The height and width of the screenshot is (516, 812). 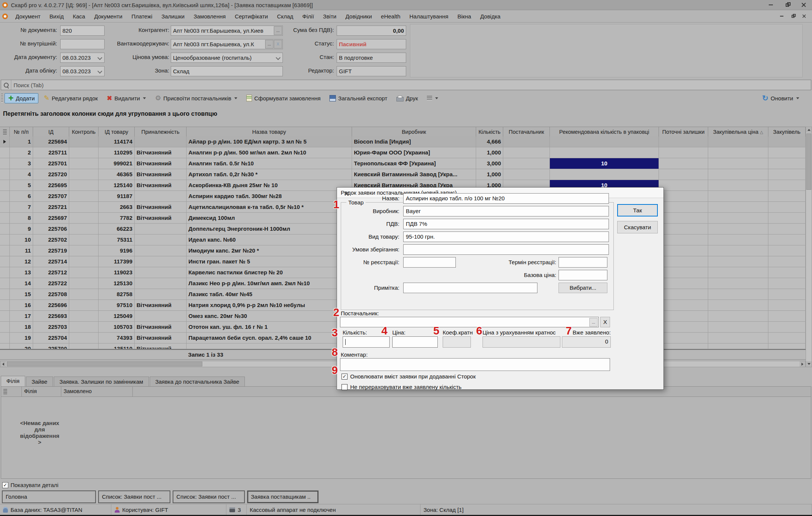 What do you see at coordinates (464, 17) in the screenshot?
I see `menu-item-14: Вікна` at bounding box center [464, 17].